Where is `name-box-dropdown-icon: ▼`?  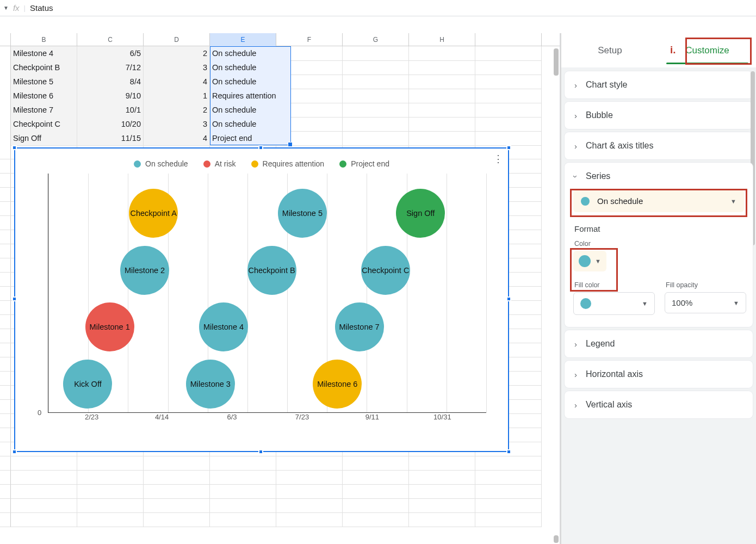 name-box-dropdown-icon: ▼ is located at coordinates (6, 8).